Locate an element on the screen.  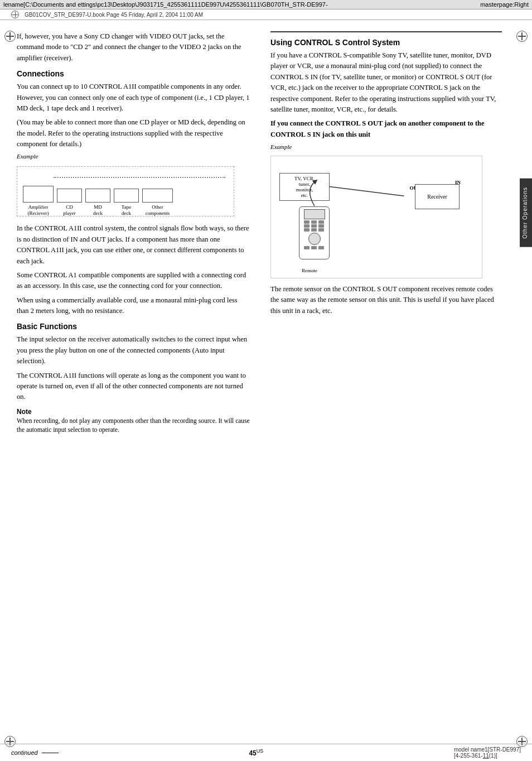
top-divider is located at coordinates (386, 32).